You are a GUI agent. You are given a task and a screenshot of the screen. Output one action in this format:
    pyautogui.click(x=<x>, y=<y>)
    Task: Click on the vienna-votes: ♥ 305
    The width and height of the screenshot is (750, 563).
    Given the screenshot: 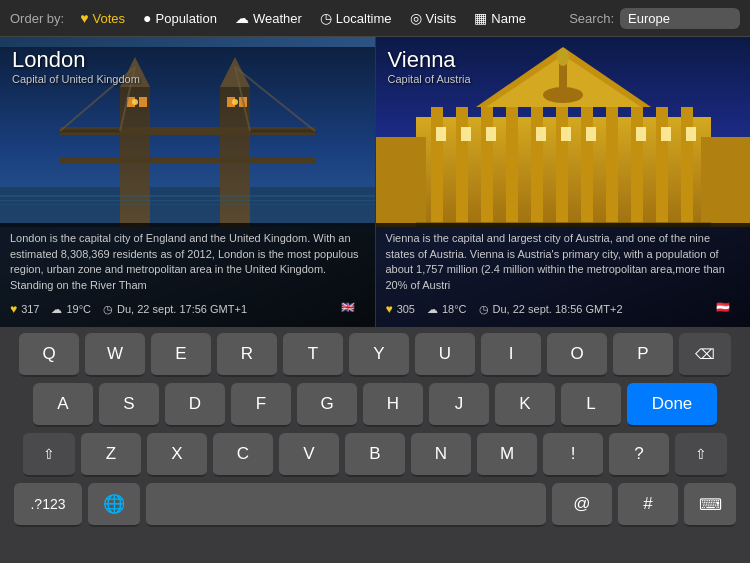 What is the action you would take?
    pyautogui.click(x=400, y=309)
    